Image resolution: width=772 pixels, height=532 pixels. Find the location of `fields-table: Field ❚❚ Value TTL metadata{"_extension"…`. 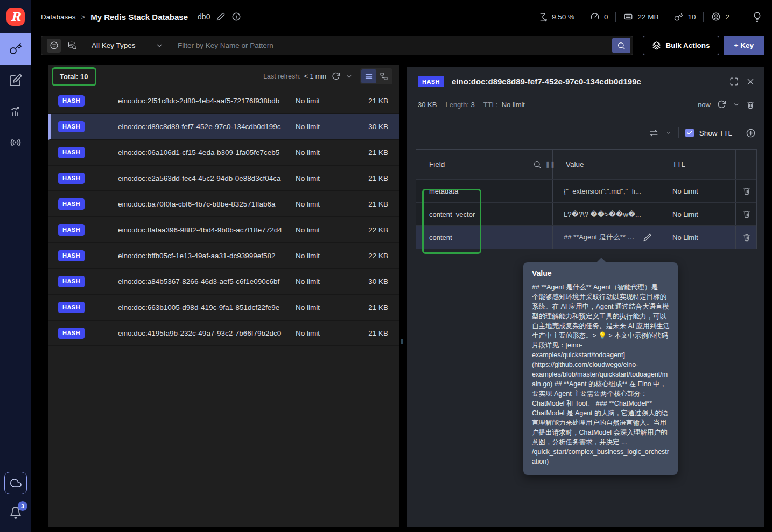

fields-table: Field ❚❚ Value TTL metadata{"_extension"… is located at coordinates (586, 199).